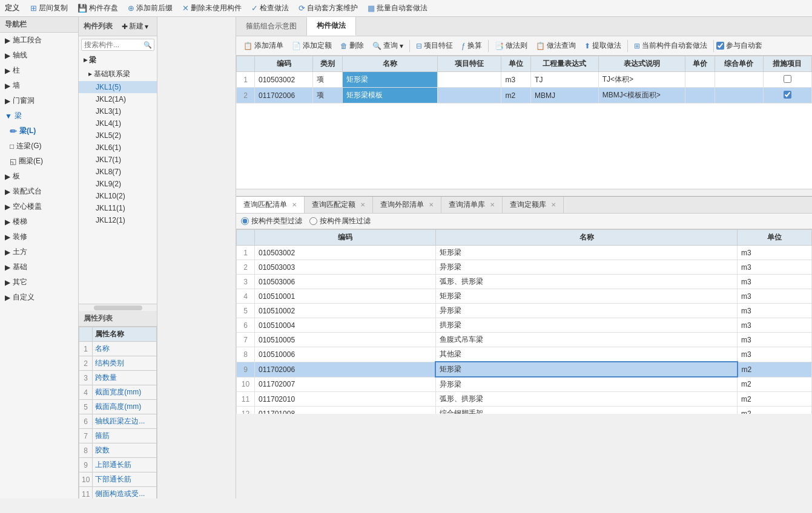 The image size is (812, 513). What do you see at coordinates (397, 8) in the screenshot?
I see `batch-auto-btn: ▦ 批量自动套做法` at bounding box center [397, 8].